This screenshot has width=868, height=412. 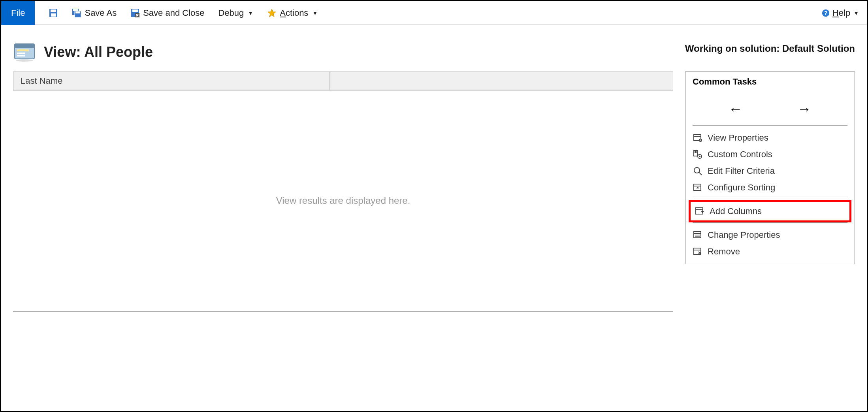 What do you see at coordinates (174, 13) in the screenshot?
I see `save-close-label: Save and Close` at bounding box center [174, 13].